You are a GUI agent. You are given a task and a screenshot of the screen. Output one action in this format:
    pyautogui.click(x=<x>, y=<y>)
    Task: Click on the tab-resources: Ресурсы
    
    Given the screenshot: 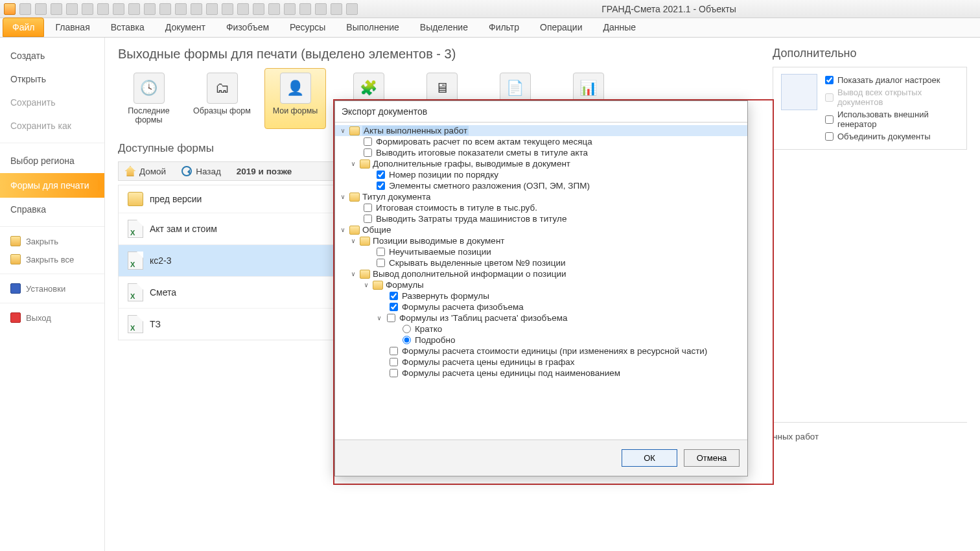 What is the action you would take?
    pyautogui.click(x=307, y=27)
    